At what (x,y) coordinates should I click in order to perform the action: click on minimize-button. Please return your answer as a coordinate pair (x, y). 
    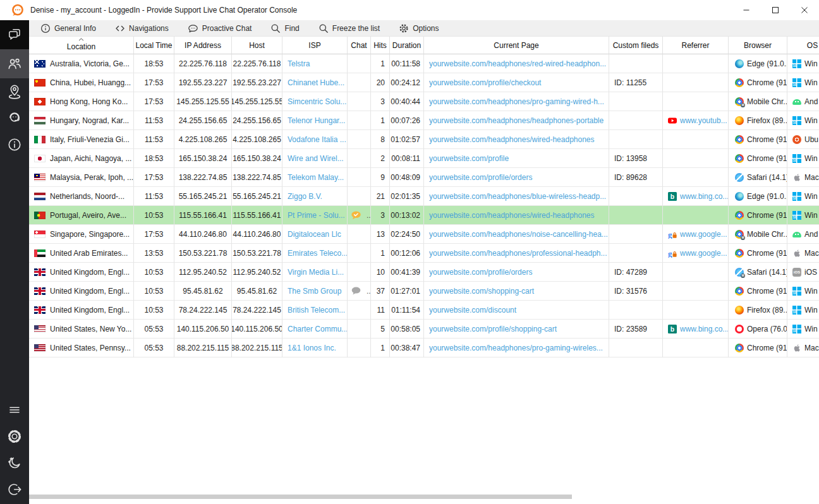
    Looking at the image, I should click on (746, 10).